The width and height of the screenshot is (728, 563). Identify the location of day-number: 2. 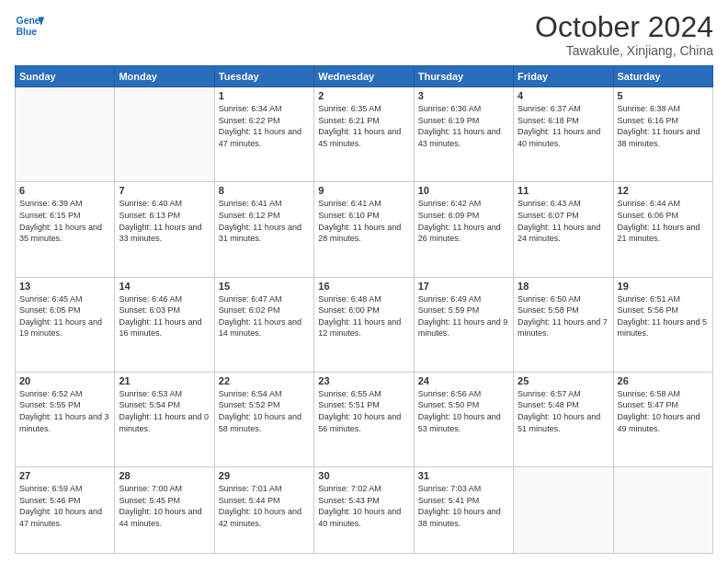
(364, 96).